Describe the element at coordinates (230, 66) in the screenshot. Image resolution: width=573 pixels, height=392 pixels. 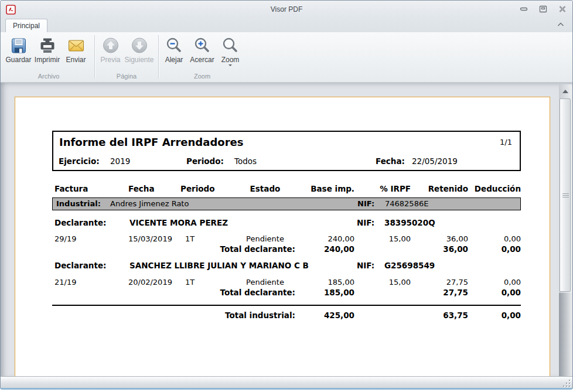
I see `dropdown-arrow-icon` at that location.